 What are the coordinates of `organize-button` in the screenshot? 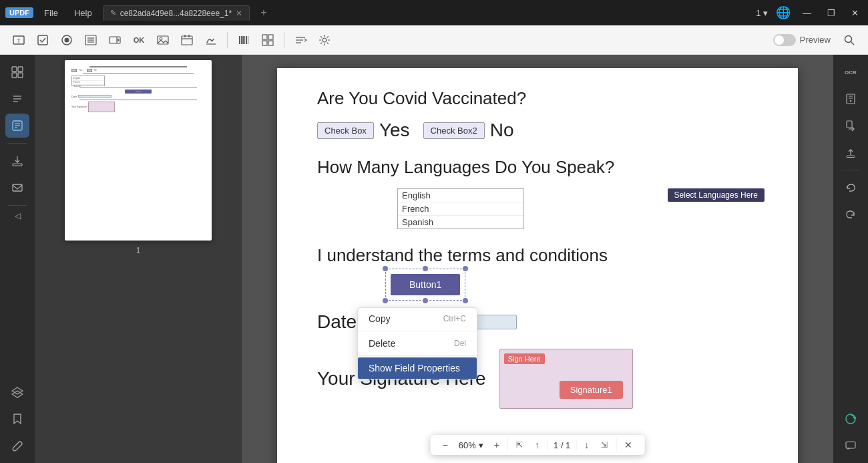 It's located at (851, 126).